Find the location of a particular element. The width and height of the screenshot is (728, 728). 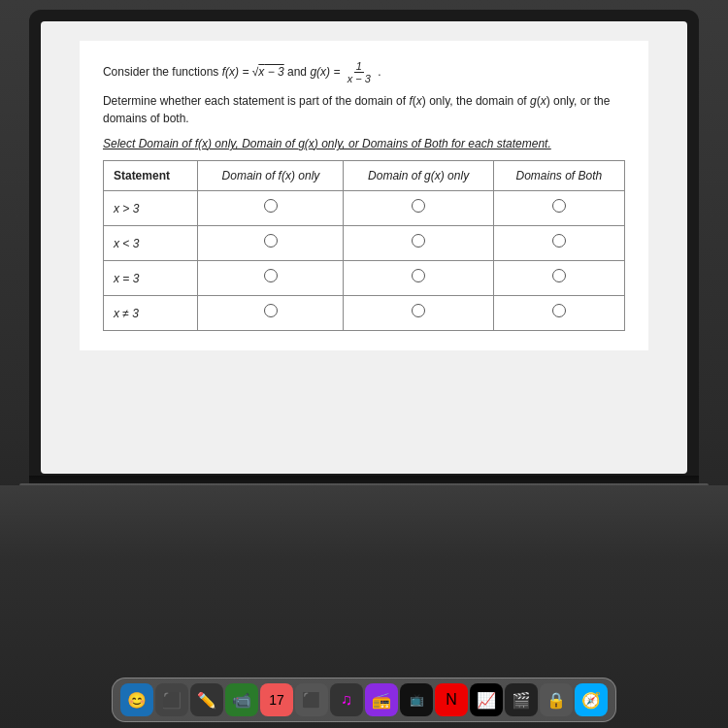

dock-news: N is located at coordinates (451, 700).